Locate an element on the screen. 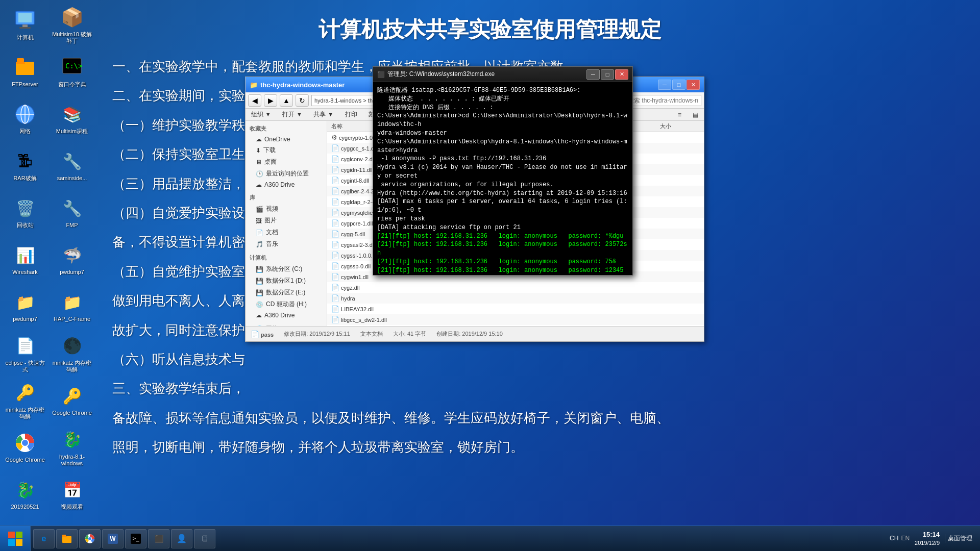 Image resolution: width=980 pixels, height=551 pixels. col-size: 大小 is located at coordinates (680, 127).